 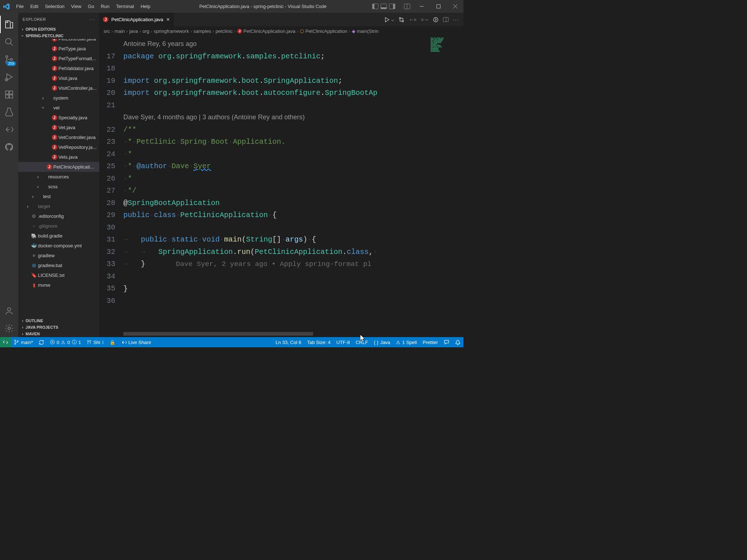 I want to click on menu-run: Run, so click(x=105, y=7).